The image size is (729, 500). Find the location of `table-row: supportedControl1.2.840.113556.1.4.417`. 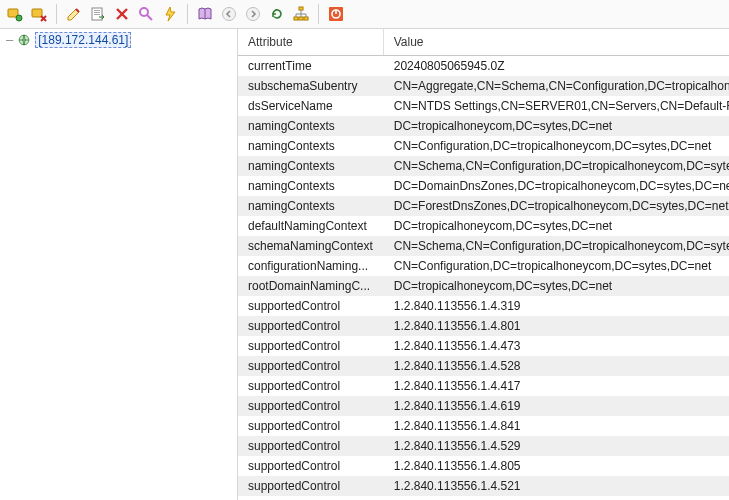

table-row: supportedControl1.2.840.113556.1.4.417 is located at coordinates (484, 386).